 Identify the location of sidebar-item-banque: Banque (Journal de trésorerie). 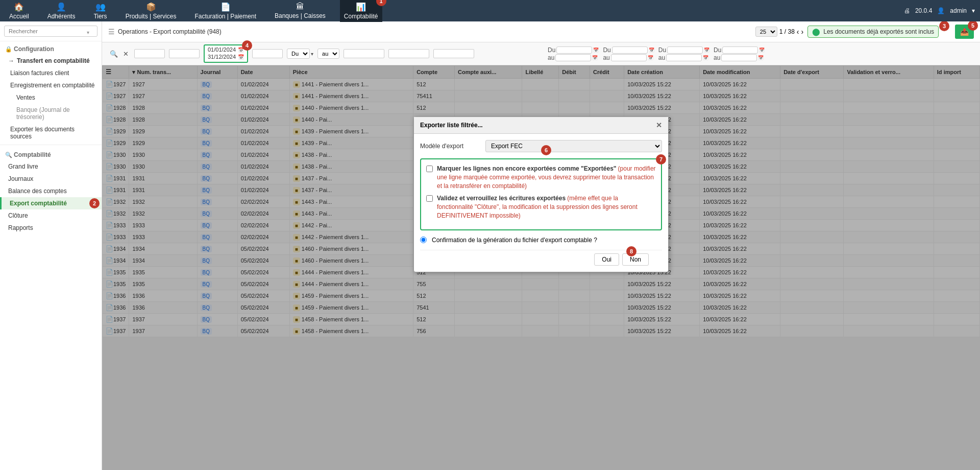
(51, 113).